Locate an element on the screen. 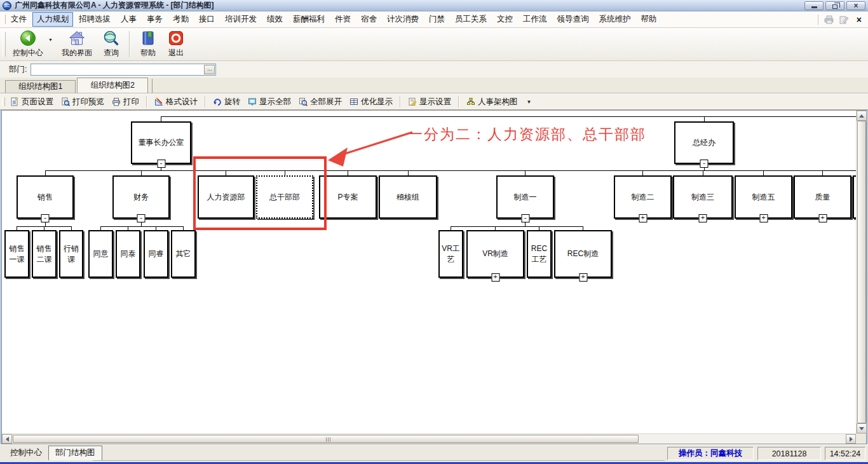 Image resolution: width=868 pixels, height=464 pixels. menu-item-hr-planning: 人力规划 is located at coordinates (53, 19).